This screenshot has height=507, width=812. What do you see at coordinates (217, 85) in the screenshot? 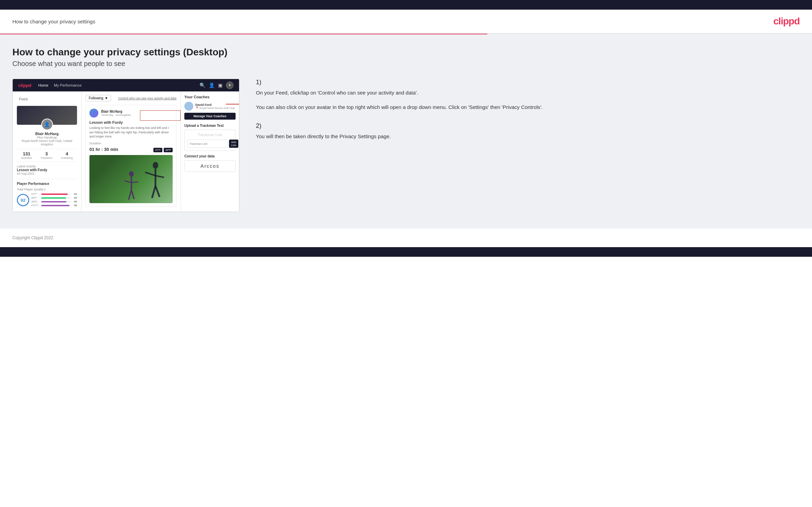
I see `nav-icons: 🔍 👤 ▣ ▼` at bounding box center [217, 85].